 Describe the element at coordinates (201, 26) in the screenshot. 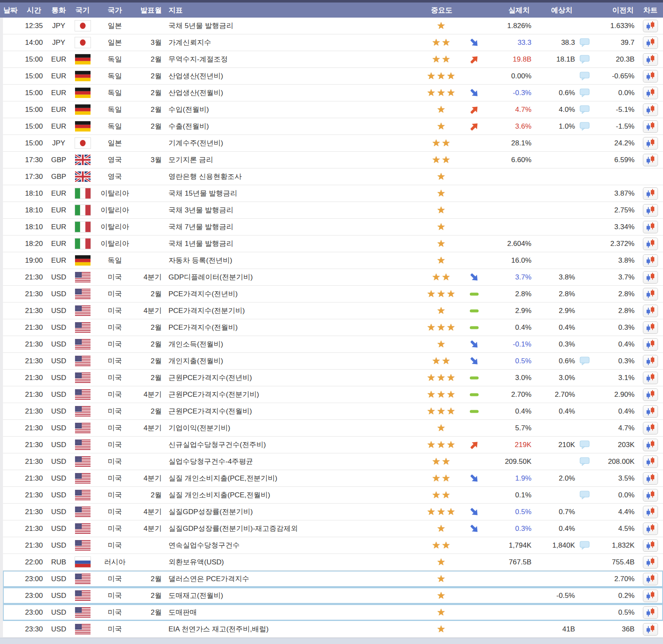

I see `indicator-link: 국채 5년물 발행금리` at that location.